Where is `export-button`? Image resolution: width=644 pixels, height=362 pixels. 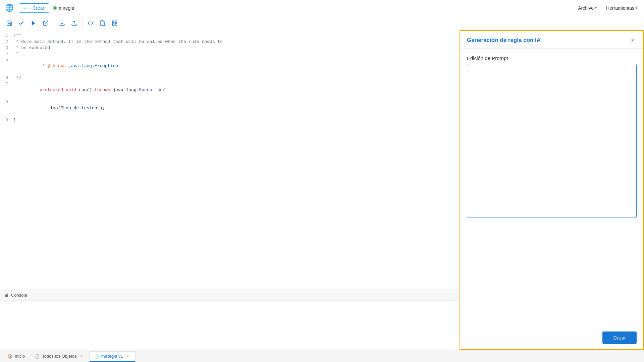
export-button is located at coordinates (46, 23).